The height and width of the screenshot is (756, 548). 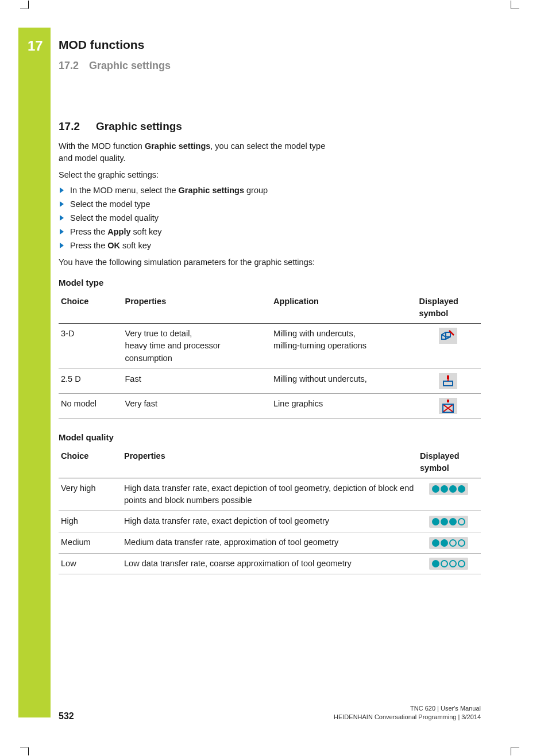 I want to click on t1-h-app: Application, so click(x=344, y=308).